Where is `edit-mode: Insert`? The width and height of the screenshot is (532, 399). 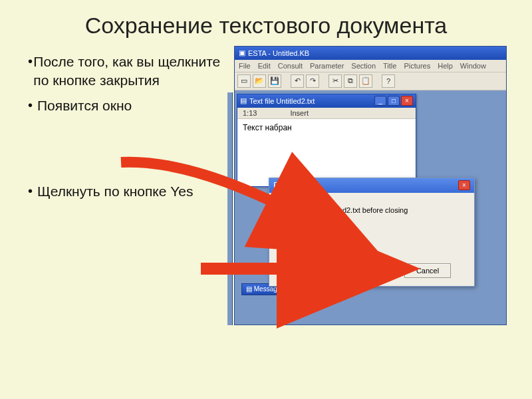
edit-mode: Insert is located at coordinates (299, 113).